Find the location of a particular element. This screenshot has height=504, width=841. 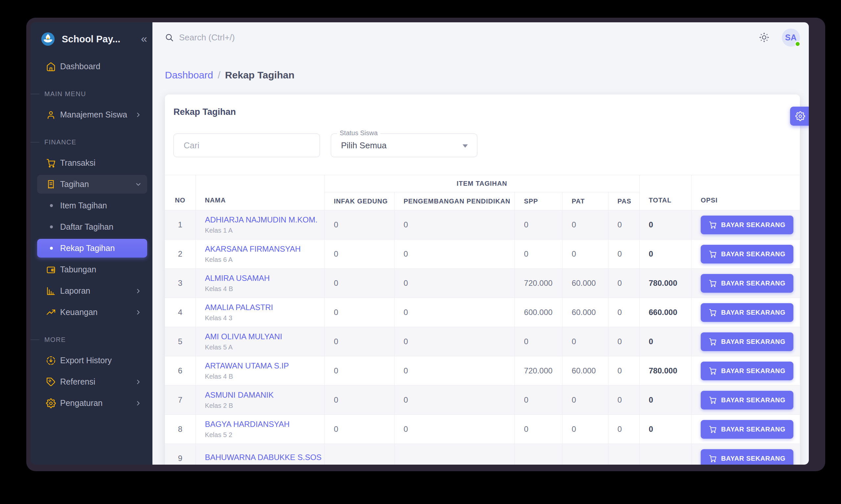

sidebar-item-tabungan: Tabungan is located at coordinates (92, 270).